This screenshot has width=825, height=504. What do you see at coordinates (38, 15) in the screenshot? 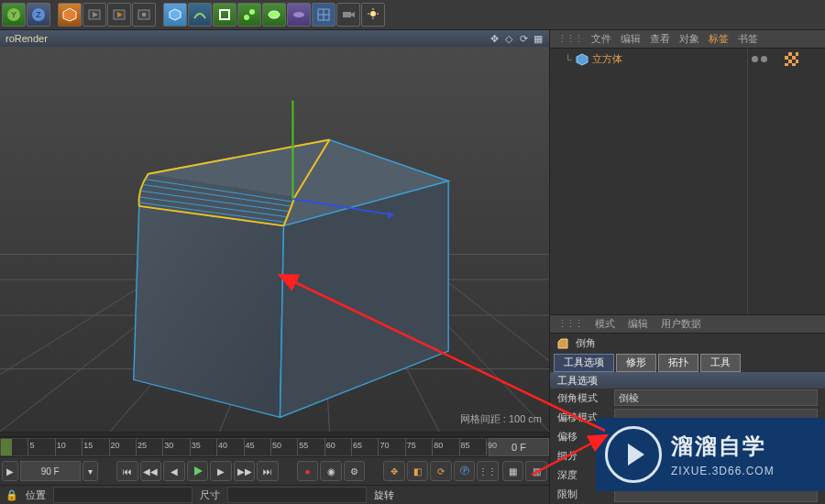
I see `axis-z-button: Z` at bounding box center [38, 15].